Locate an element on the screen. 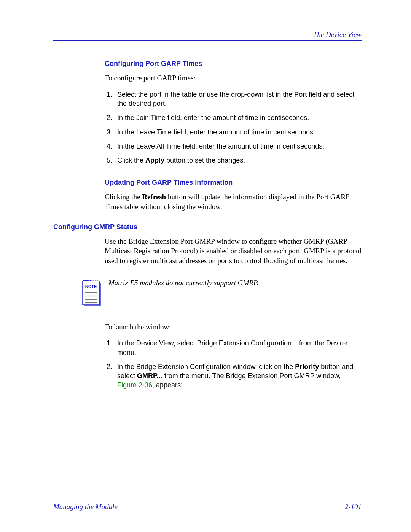 Image resolution: width=411 pixels, height=532 pixels. steps-list: Select the port in the table or use the … is located at coordinates (233, 128).